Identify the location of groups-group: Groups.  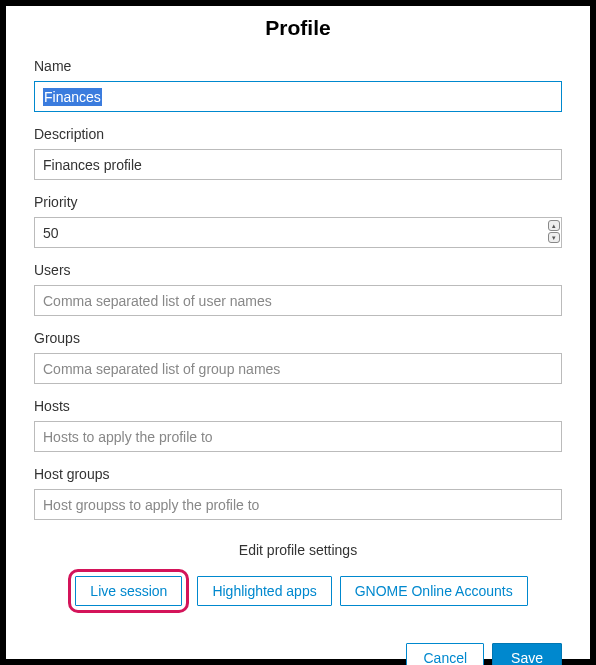
(298, 357).